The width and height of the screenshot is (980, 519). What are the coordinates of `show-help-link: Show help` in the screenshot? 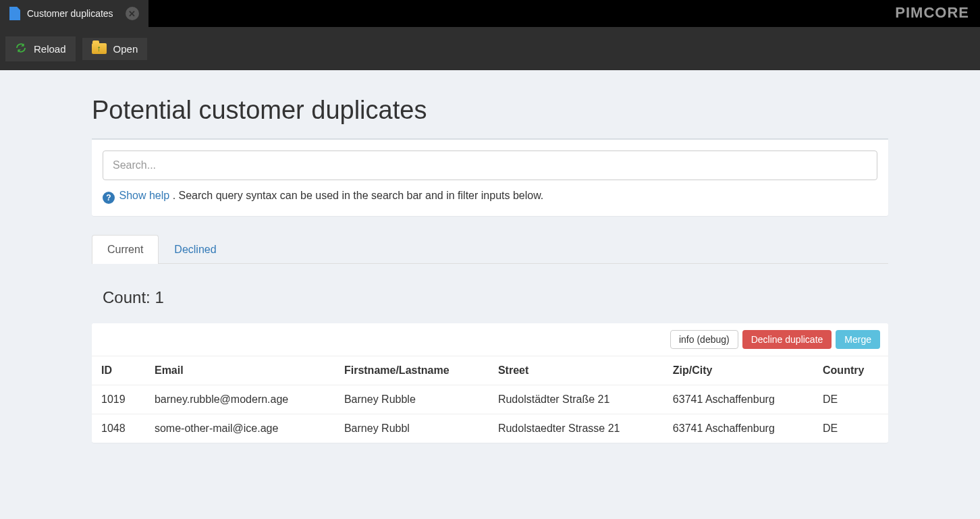 It's located at (144, 196).